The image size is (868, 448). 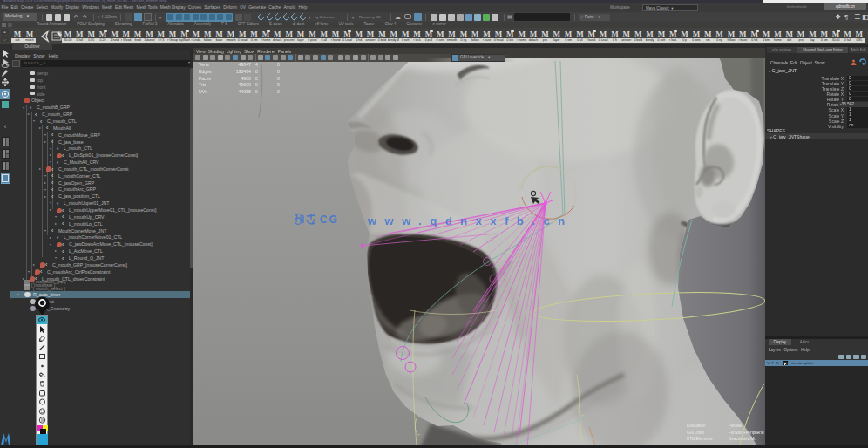 I want to click on svg-text: CG, so click(x=329, y=220).